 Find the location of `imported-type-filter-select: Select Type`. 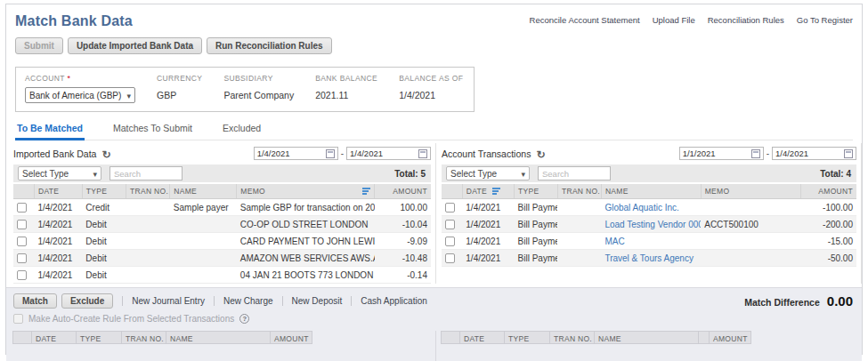

imported-type-filter-select: Select Type is located at coordinates (60, 173).